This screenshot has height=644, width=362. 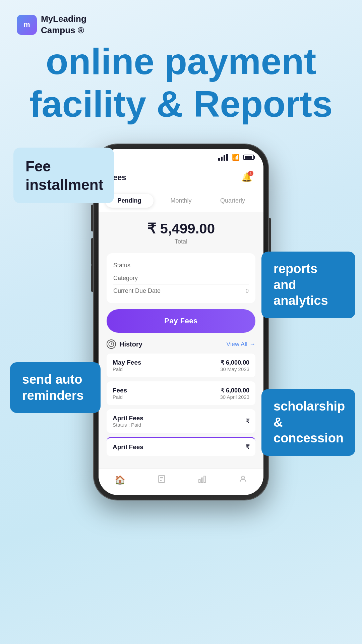 I want to click on profile-icon, so click(x=243, y=480).